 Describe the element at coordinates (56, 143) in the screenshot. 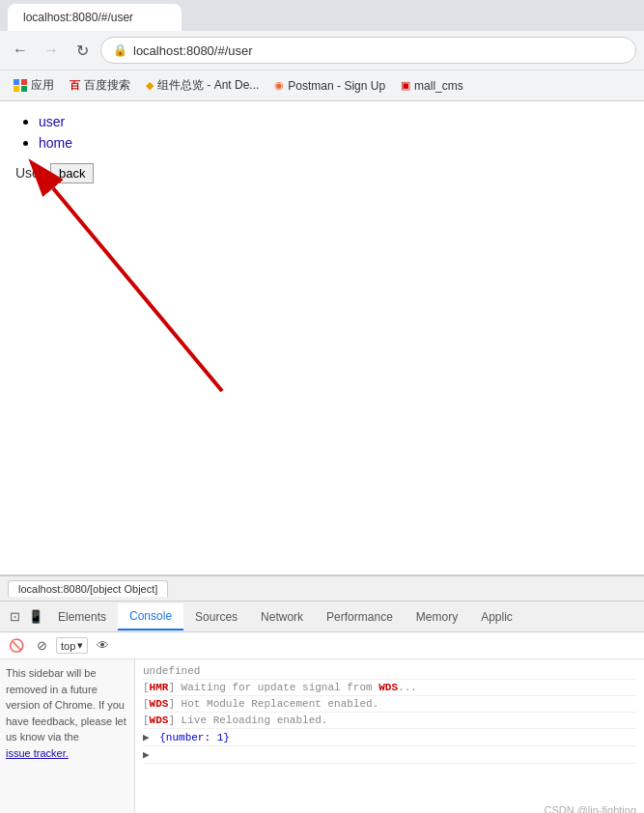

I see `link-home: home` at that location.